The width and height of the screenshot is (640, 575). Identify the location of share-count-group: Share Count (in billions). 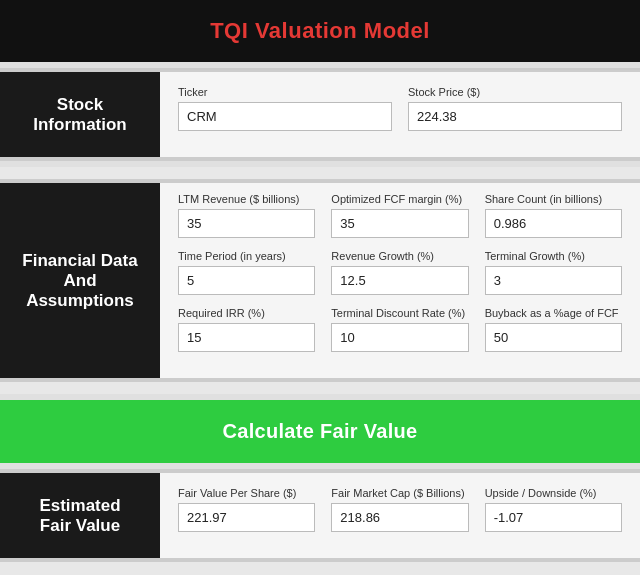
(554, 216).